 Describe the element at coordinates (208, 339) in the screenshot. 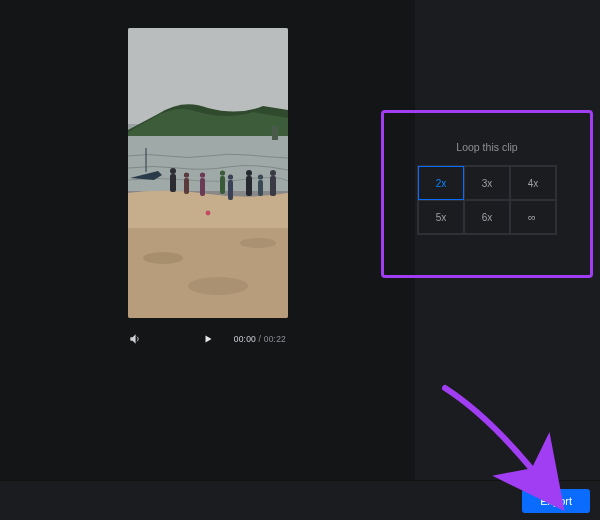

I see `playback-controls: 00:00 / 00:22` at that location.